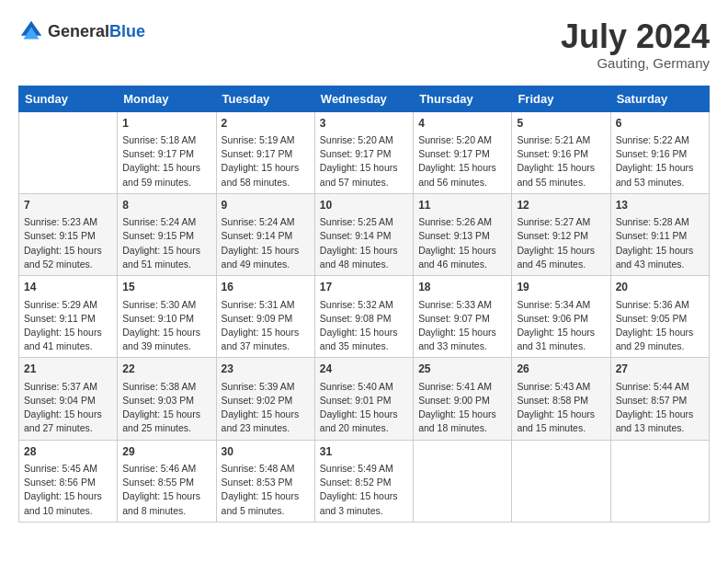  Describe the element at coordinates (462, 223) in the screenshot. I see `sunrise-text: Sunrise: 5:26 AM` at that location.